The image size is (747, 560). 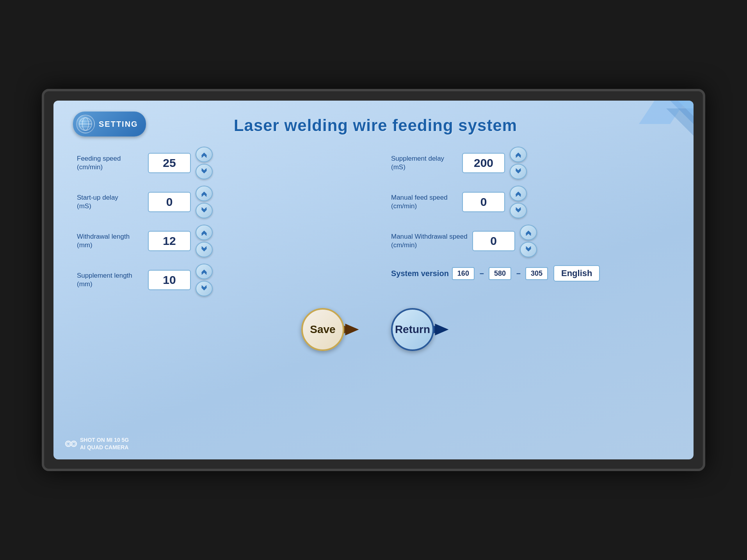 I want to click on manual-withdrawal-speed-value: 0, so click(x=494, y=241).